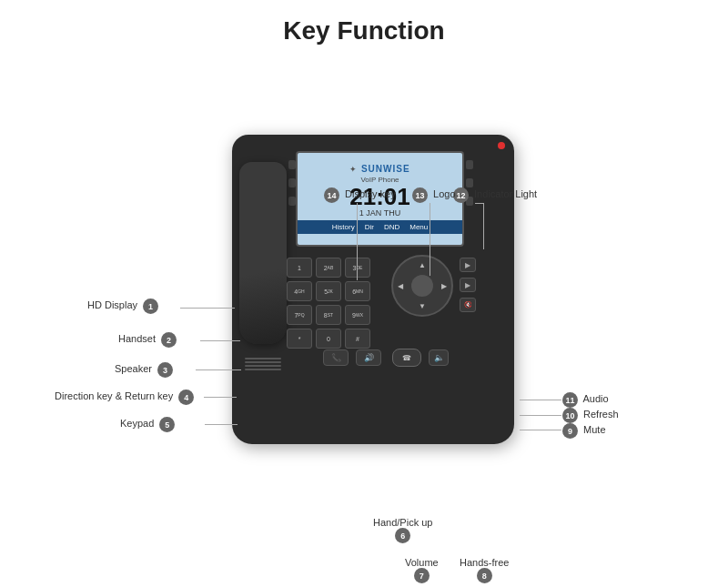 This screenshot has height=587, width=728. Describe the element at coordinates (299, 339) in the screenshot. I see `key-star: *` at that location.